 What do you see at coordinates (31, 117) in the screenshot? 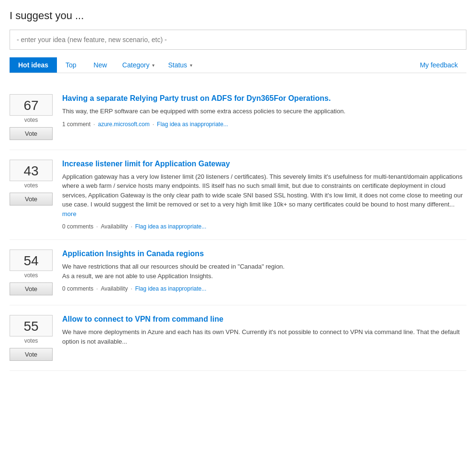
I see `vote-box: 67votesVote` at bounding box center [31, 117].